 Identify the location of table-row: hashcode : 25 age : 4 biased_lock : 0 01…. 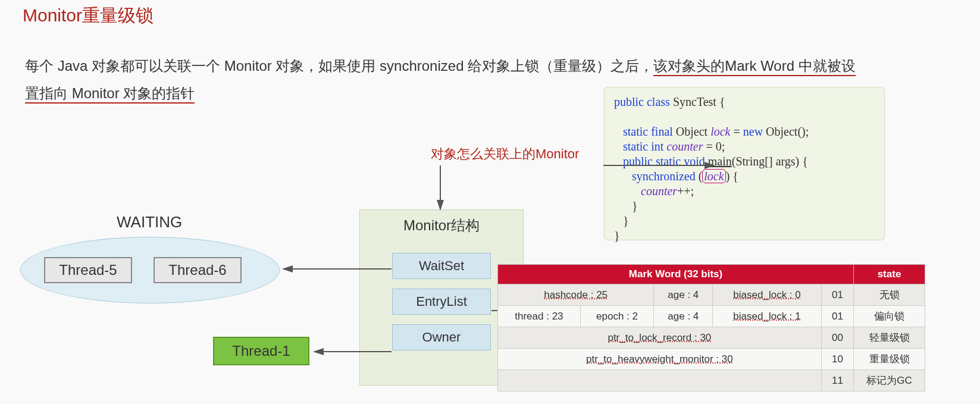
(712, 295).